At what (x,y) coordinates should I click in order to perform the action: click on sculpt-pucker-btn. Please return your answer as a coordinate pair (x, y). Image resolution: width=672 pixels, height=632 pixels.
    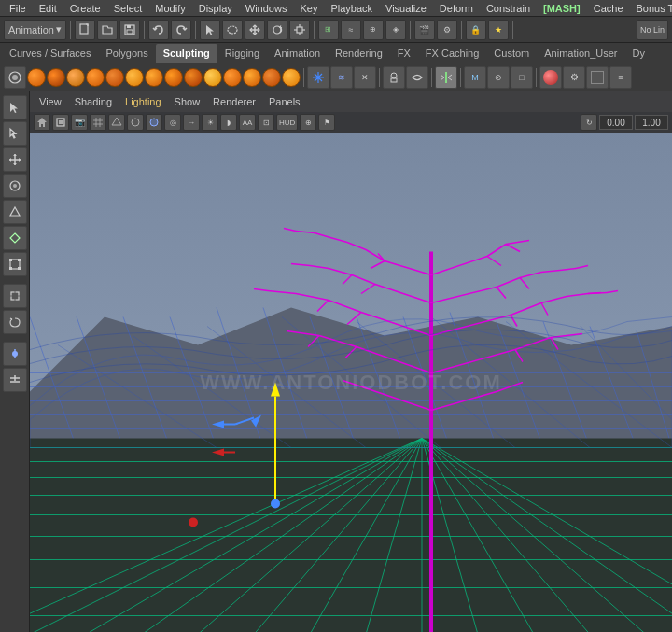
    Looking at the image, I should click on (252, 77).